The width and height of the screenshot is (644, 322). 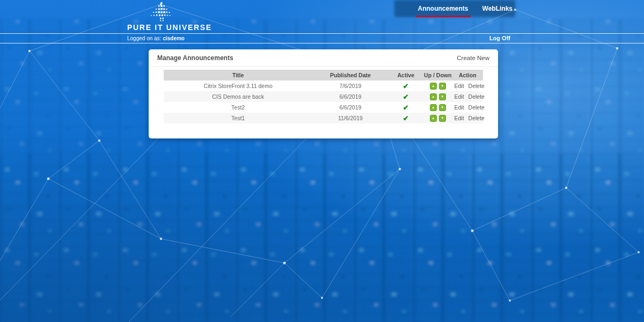 What do you see at coordinates (473, 58) in the screenshot?
I see `create-new-link: Create New` at bounding box center [473, 58].